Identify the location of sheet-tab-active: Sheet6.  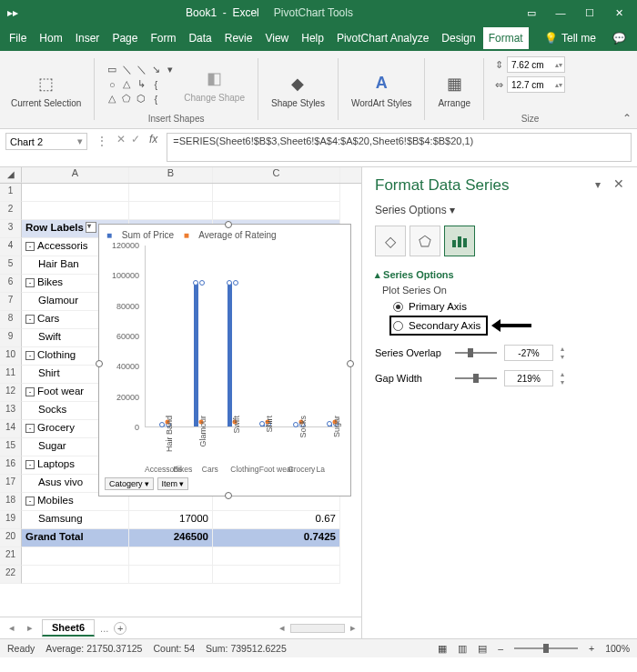
(68, 627).